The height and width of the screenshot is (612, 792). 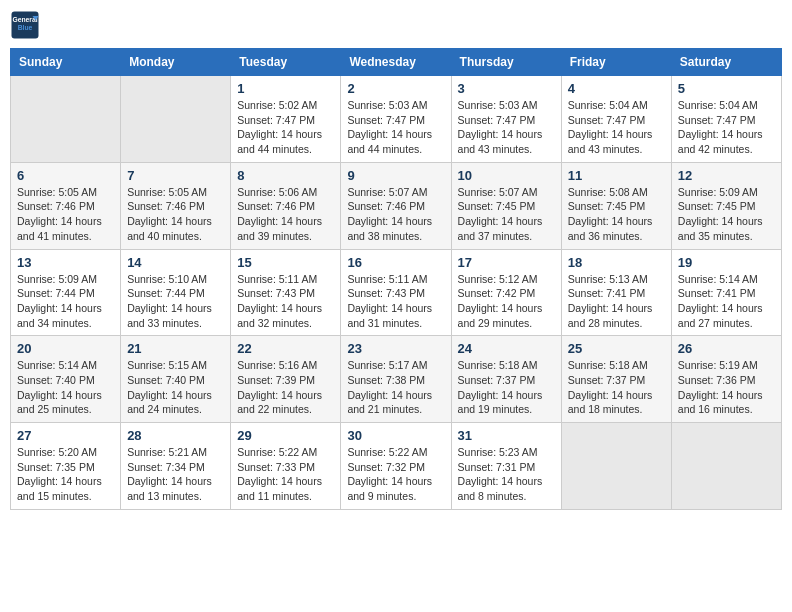 What do you see at coordinates (396, 120) in the screenshot?
I see `calendar-week-1: 1Sunrise: 5:02 AMSunset: 7:47 PMDaylight…` at bounding box center [396, 120].